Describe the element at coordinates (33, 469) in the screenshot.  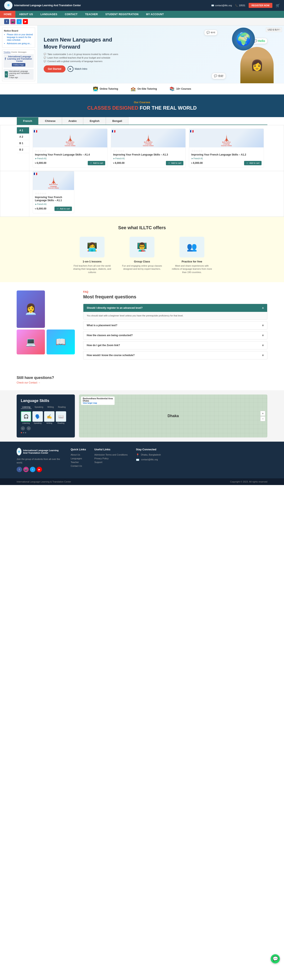
I see `footer-twitter-icon: t` at that location.